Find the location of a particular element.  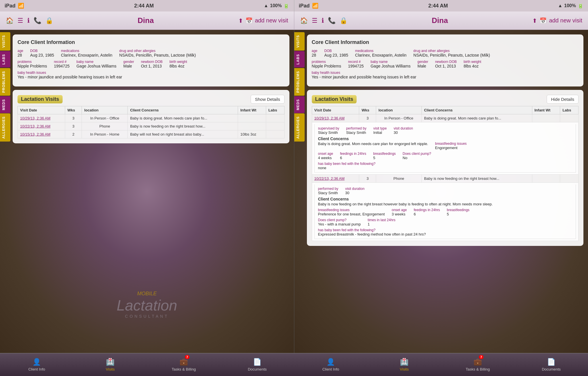

tab-documents-left: 📄 Documents is located at coordinates (257, 365).